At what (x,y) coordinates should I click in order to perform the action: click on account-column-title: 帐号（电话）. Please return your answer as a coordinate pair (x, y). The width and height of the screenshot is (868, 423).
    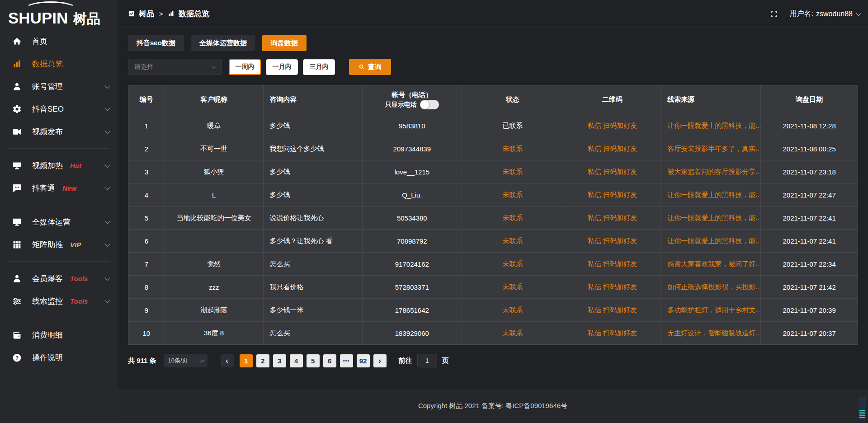
    Looking at the image, I should click on (412, 95).